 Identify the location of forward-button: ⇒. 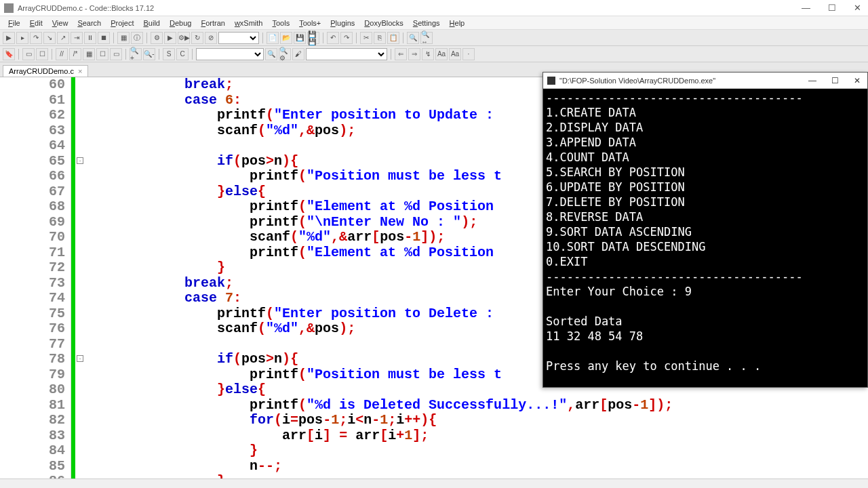
(414, 54).